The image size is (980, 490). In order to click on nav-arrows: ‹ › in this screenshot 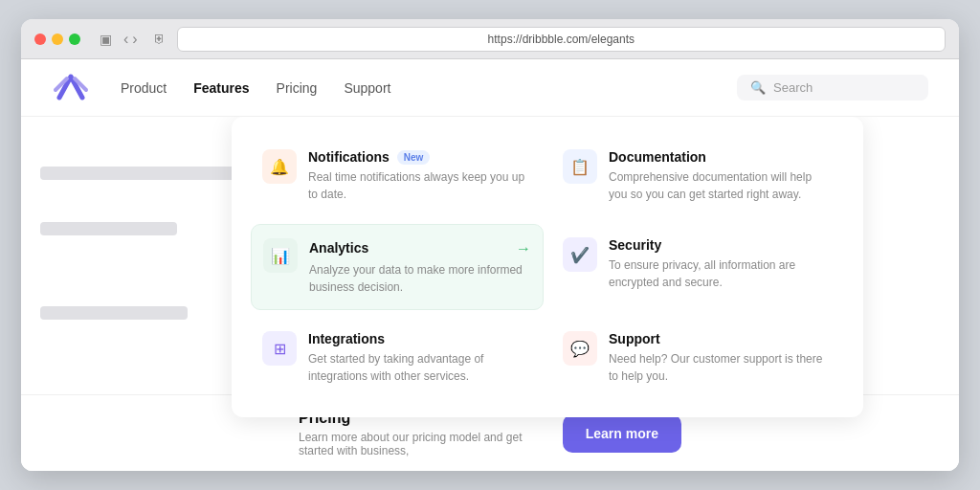, I will do `click(130, 39)`.